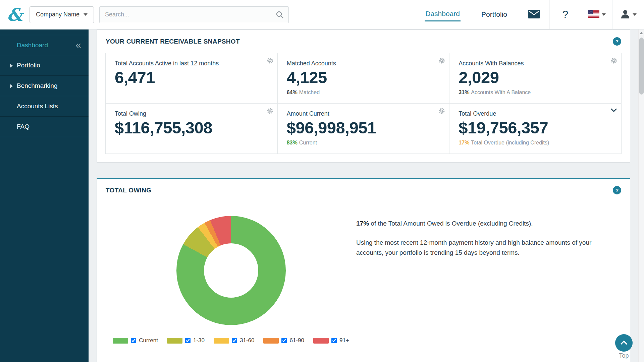 Image resolution: width=644 pixels, height=362 pixels. I want to click on tile-total-overdue: Total Overdue $19,756,357 17%Total Overd…, so click(535, 129).